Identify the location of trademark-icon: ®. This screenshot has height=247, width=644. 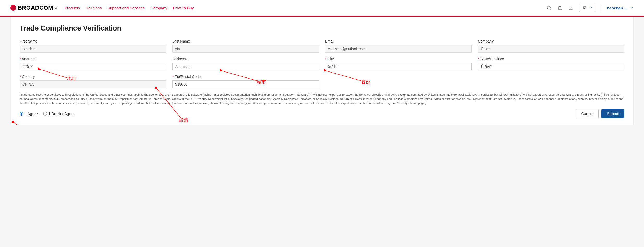
(56, 8).